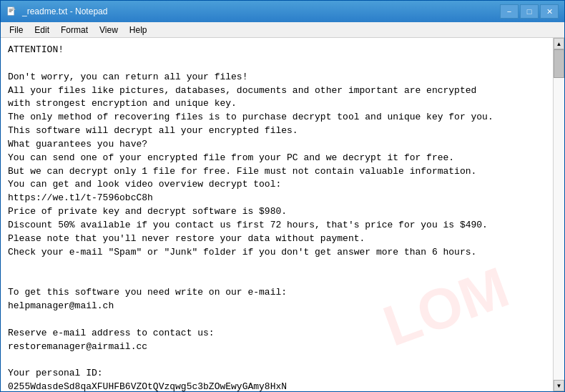  I want to click on vertical-scrollbar: ▲ ▼, so click(559, 215).